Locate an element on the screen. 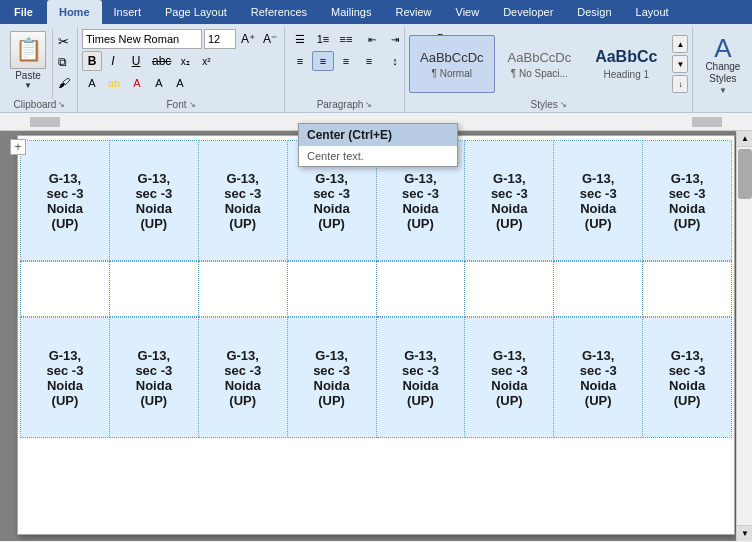 This screenshot has height=542, width=752. tab-row: File Home Insert Page Layout References … is located at coordinates (376, 12).